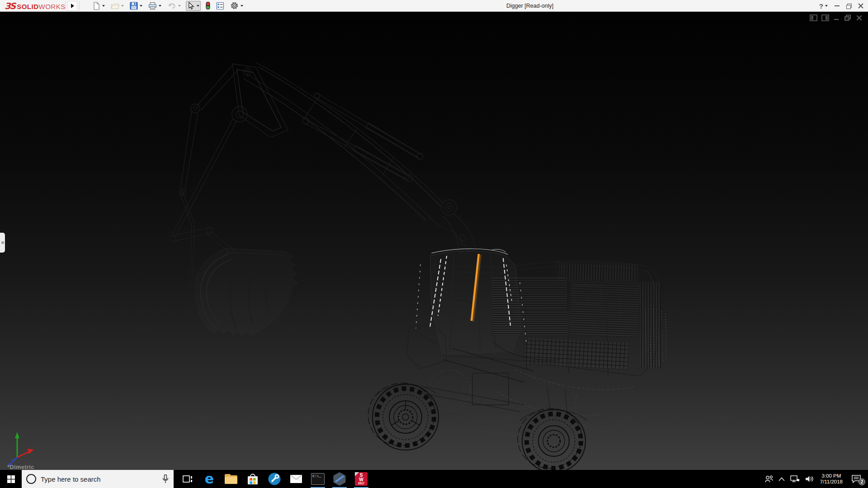 This screenshot has width=868, height=488. I want to click on print-icon, so click(153, 6).